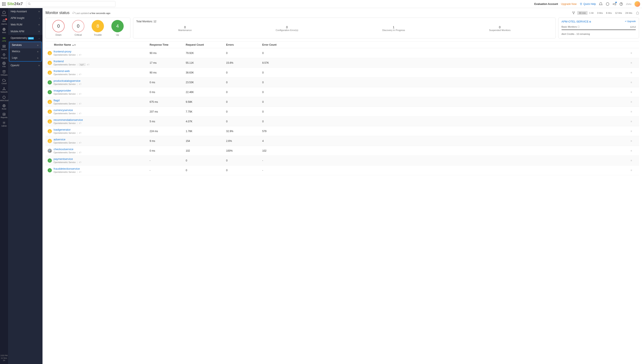 Image resolution: width=642 pixels, height=364 pixels. Describe the element at coordinates (59, 28) in the screenshot. I see `status-down: 0Down` at that location.